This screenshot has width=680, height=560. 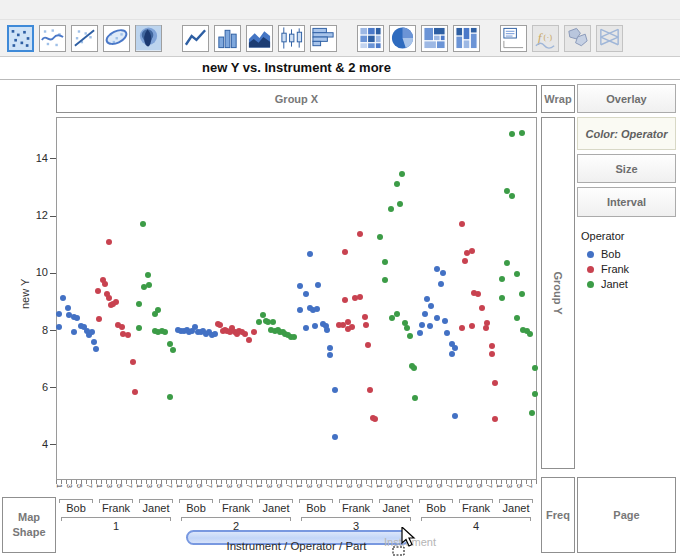 I want to click on wrap-dropzone: Wrap, so click(x=558, y=99).